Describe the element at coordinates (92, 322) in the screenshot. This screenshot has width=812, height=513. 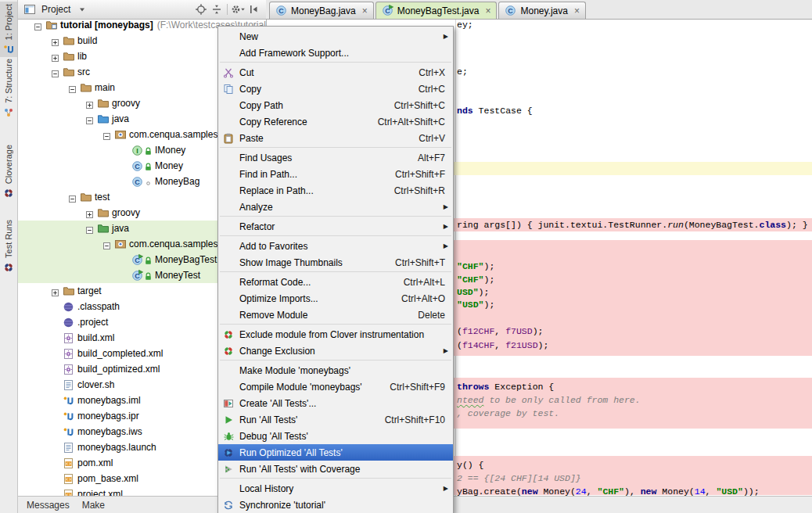
I see `tree-item-label: .project` at that location.